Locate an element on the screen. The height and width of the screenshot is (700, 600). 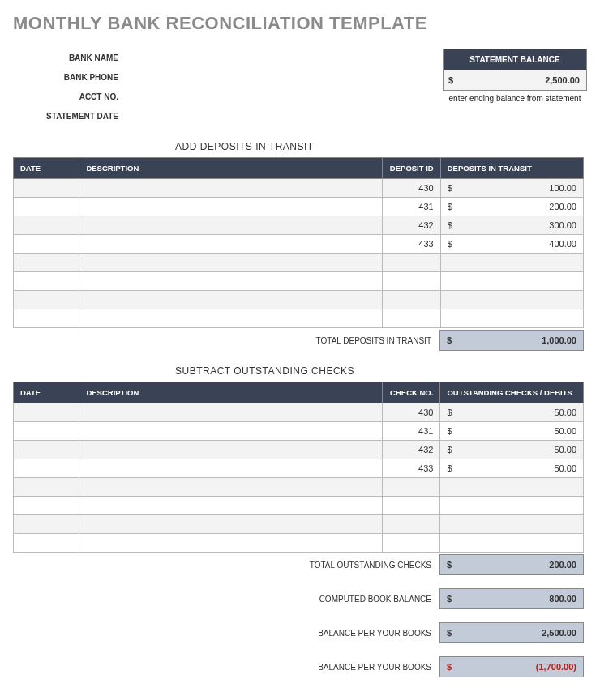
label-statement-date: STATEMENT DATE is located at coordinates (70, 117).